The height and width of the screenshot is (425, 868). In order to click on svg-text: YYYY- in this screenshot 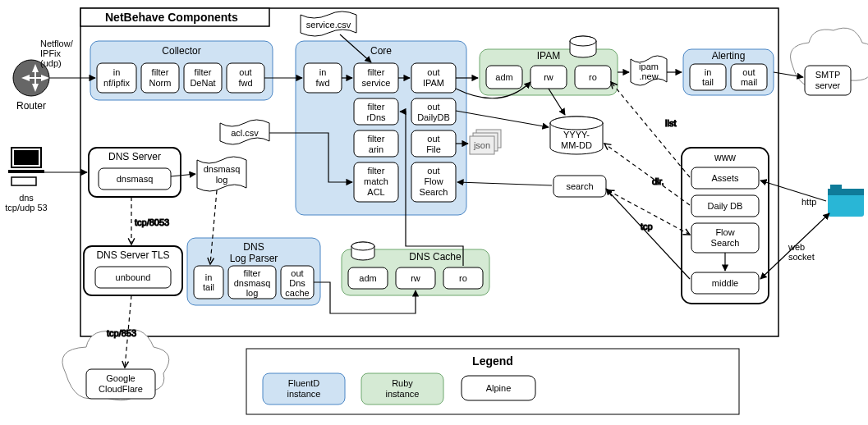, I will do `click(576, 135)`.